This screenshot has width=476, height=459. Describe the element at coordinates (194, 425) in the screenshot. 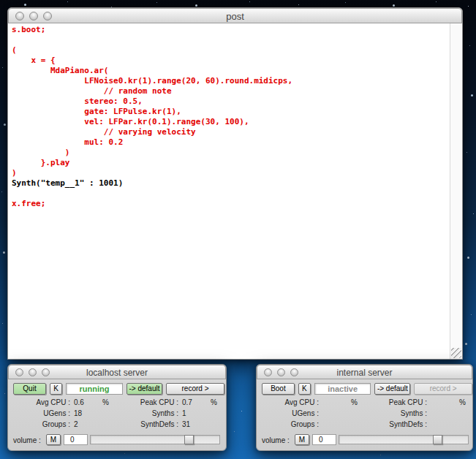

I see `synthdefs-value: 31` at that location.